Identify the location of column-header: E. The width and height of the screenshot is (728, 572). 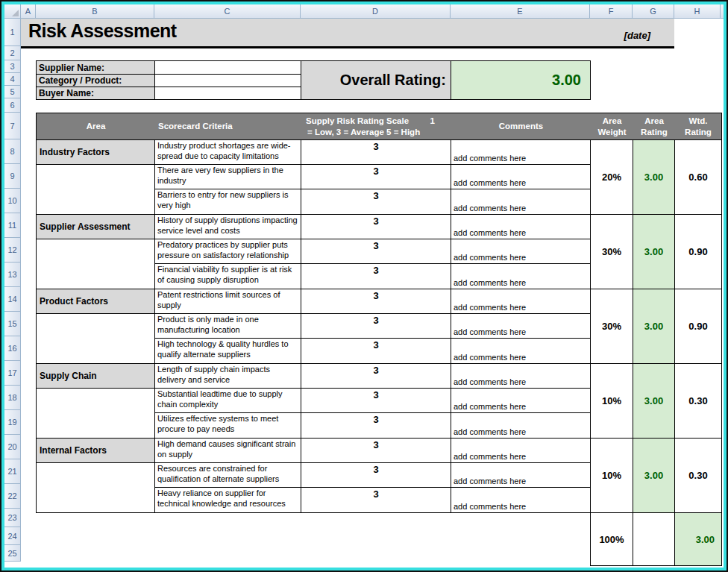
(521, 12).